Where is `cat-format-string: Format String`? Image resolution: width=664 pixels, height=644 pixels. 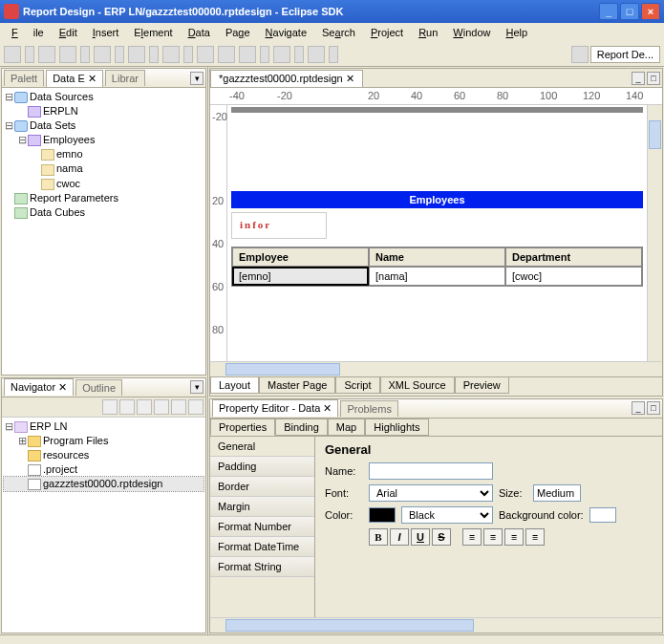 cat-format-string: Format String is located at coordinates (262, 568).